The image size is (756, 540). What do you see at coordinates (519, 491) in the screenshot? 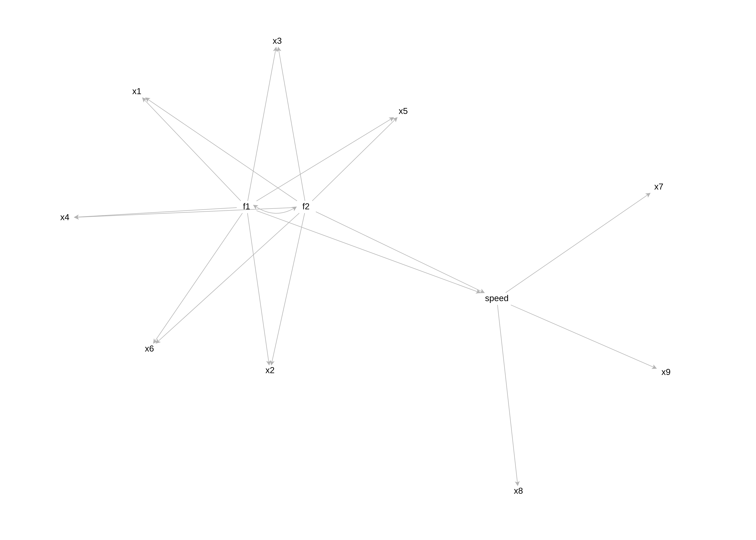
I see `node-x8: x8` at bounding box center [519, 491].